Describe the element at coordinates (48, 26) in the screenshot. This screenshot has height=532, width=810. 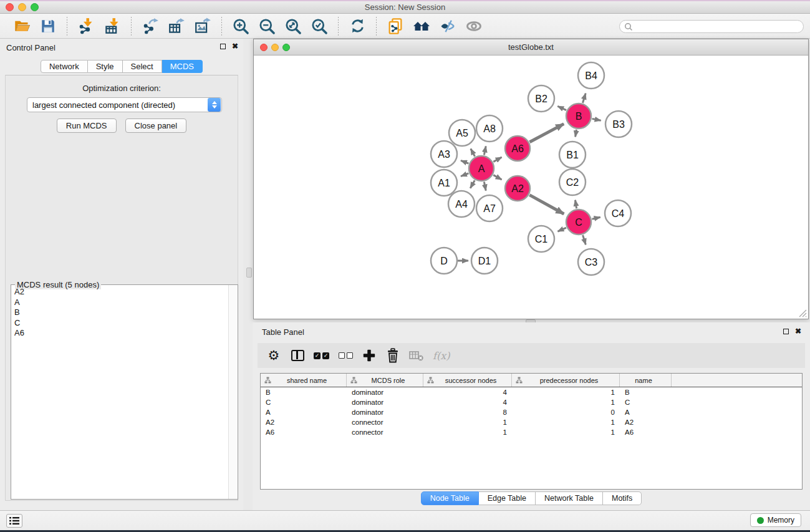
I see `save-session-button` at that location.